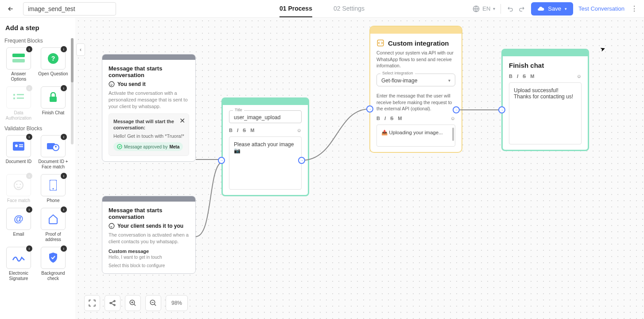 The width and height of the screenshot is (644, 319). Describe the element at coordinates (81, 50) in the screenshot. I see `sidebar-collapse-button: ‹` at that location.